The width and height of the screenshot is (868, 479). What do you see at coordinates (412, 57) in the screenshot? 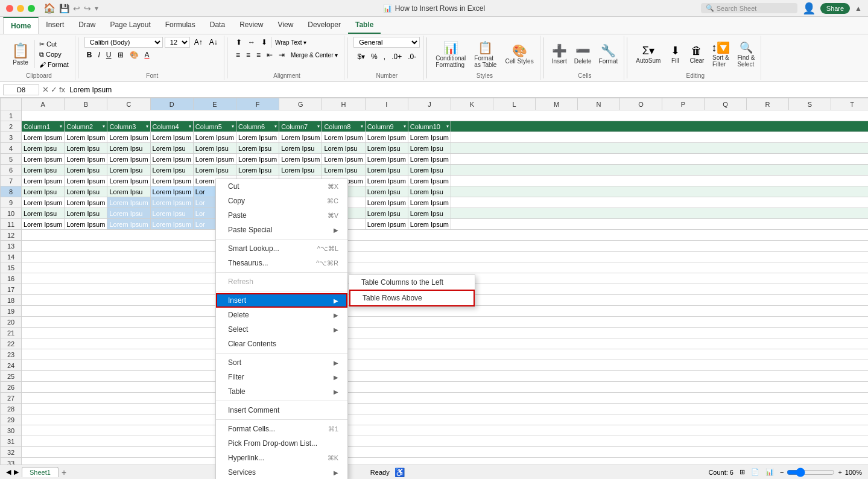
I see `decrease-decimal-button: .0-` at bounding box center [412, 57].